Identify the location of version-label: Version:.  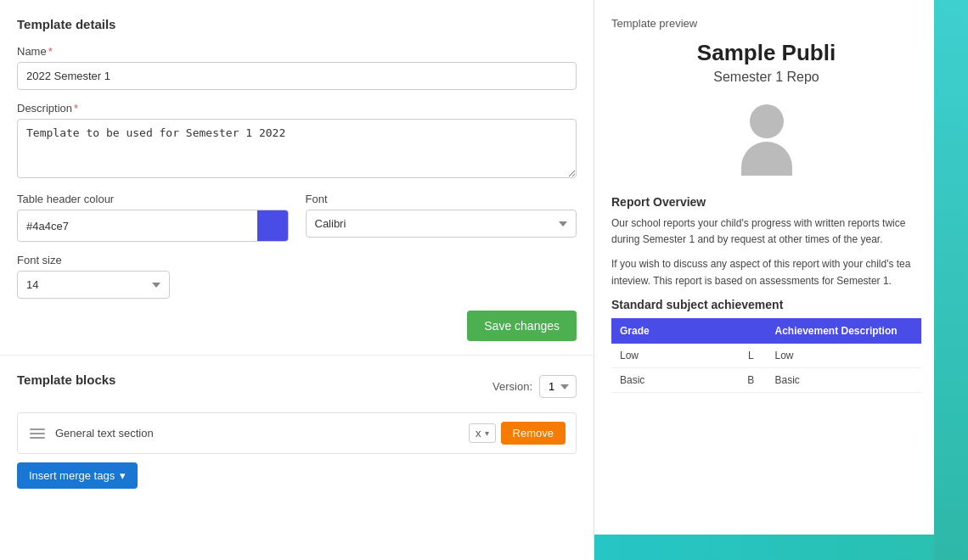
(513, 387).